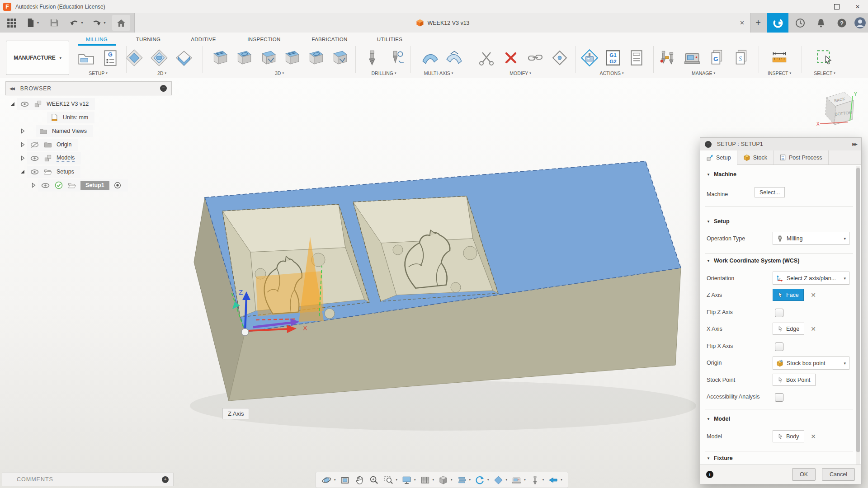 This screenshot has height=488, width=868. I want to click on spiral-button, so click(340, 58).